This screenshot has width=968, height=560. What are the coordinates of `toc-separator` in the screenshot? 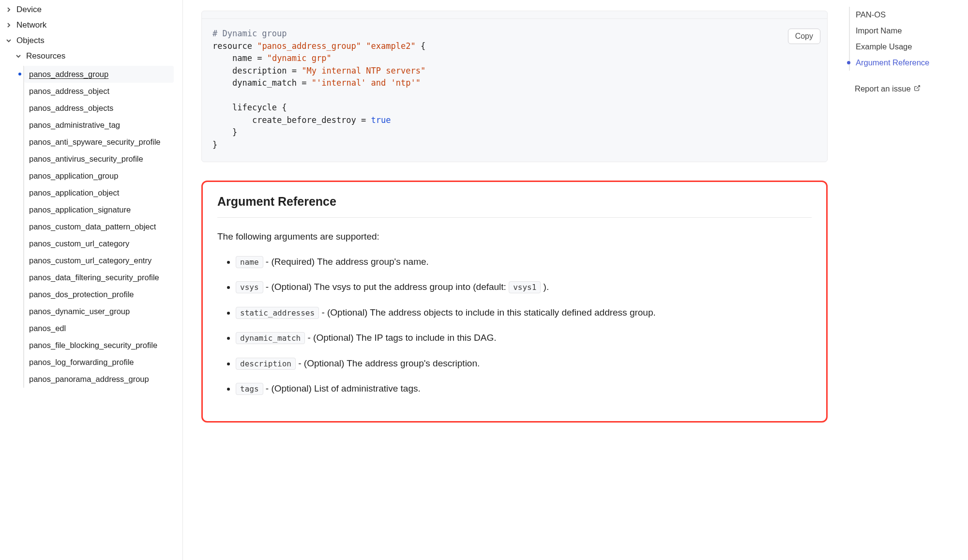 It's located at (908, 76).